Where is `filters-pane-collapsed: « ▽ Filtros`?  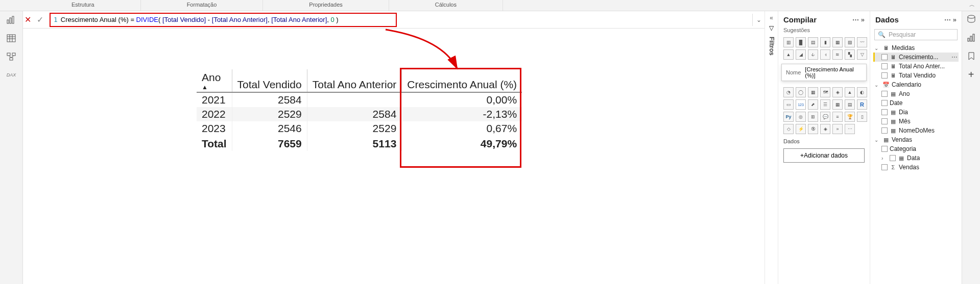 filters-pane-collapsed: « ▽ Filtros is located at coordinates (771, 148).